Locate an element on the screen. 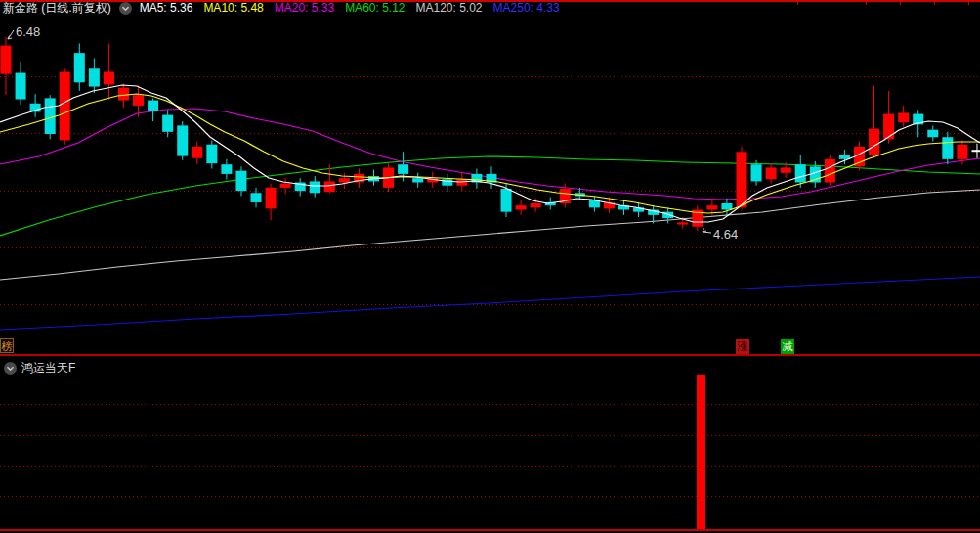 This screenshot has height=533, width=980. indicator-header: 鸿运当天F is located at coordinates (39, 368).